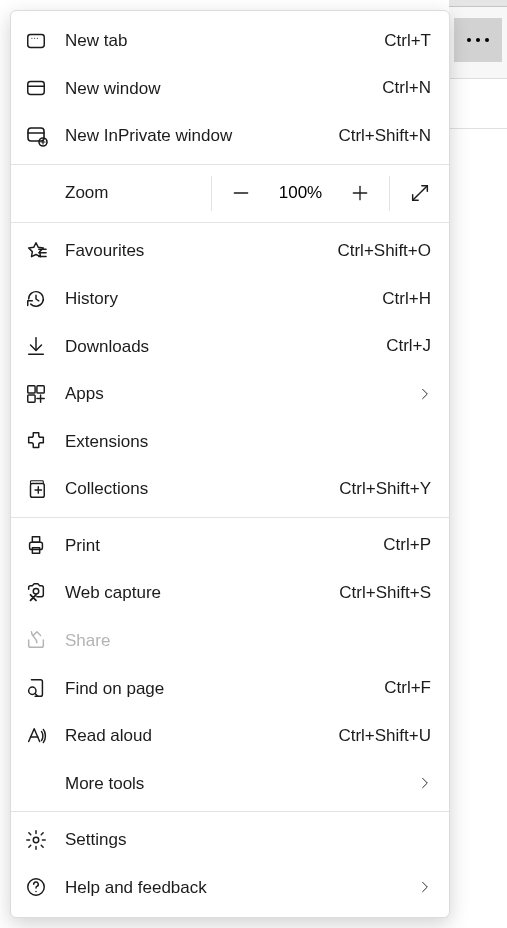  I want to click on web-capture-icon, so click(45, 593).